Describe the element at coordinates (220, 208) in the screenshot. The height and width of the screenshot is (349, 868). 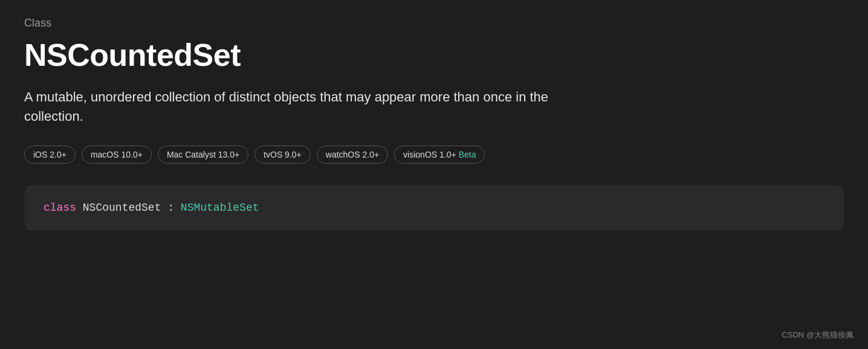
I see `code-parent: NSMutableSet` at that location.